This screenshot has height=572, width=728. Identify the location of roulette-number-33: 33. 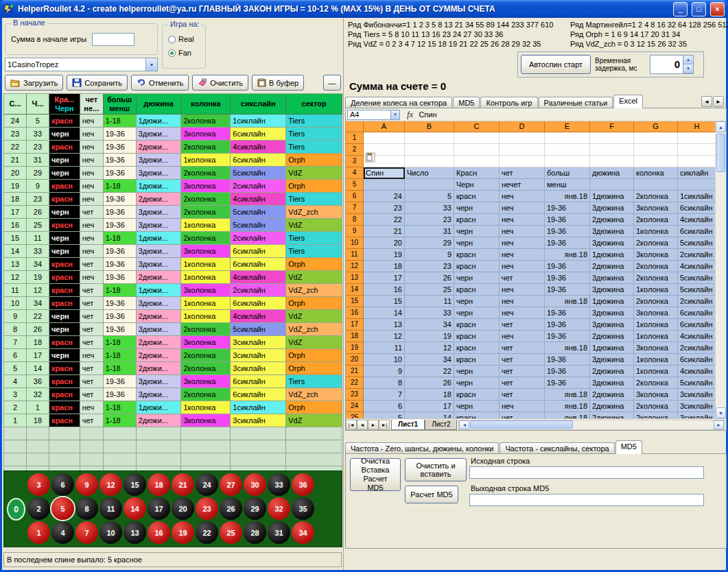
(279, 484).